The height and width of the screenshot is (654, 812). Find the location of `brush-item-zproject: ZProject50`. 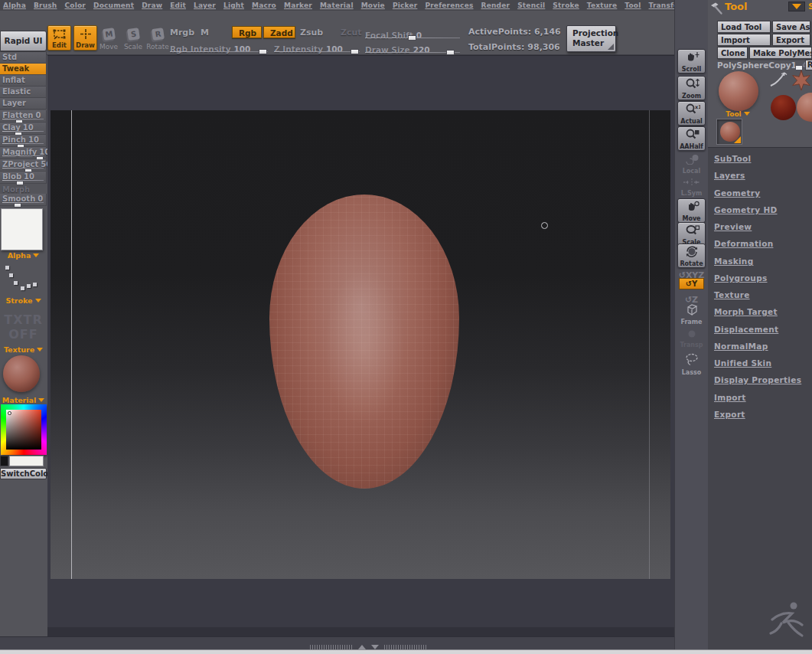

brush-item-zproject: ZProject50 is located at coordinates (23, 165).